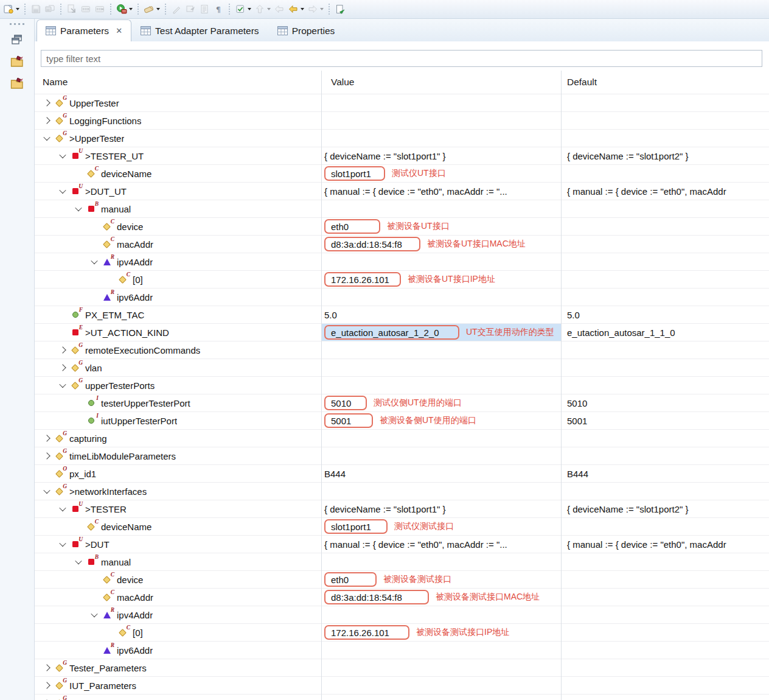 The image size is (769, 700). I want to click on new-wizard-button, so click(11, 9).